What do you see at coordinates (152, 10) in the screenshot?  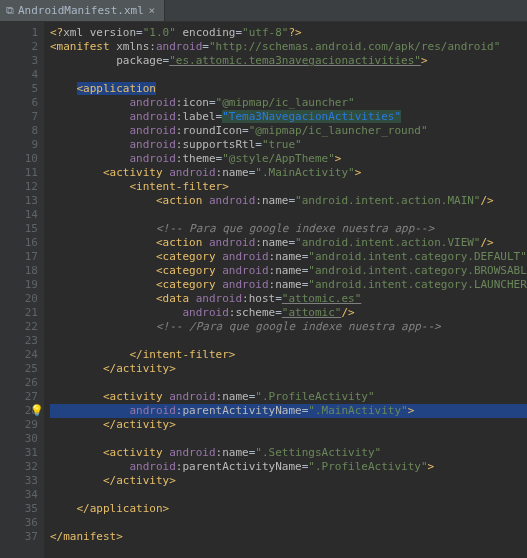 I see `close-tab-icon: ×` at bounding box center [152, 10].